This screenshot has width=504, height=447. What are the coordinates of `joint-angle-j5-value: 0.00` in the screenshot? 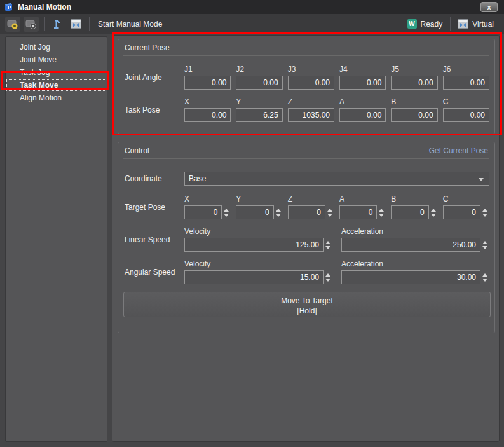 It's located at (414, 83).